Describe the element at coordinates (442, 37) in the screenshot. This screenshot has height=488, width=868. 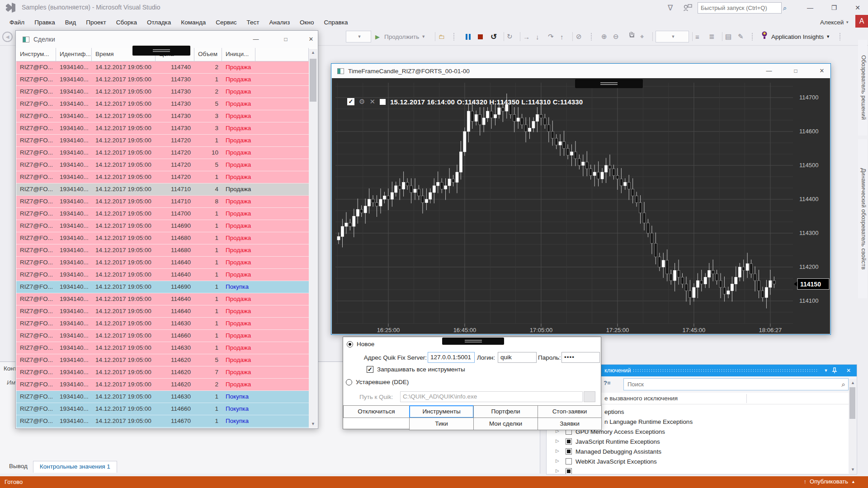
I see `watch-window-icon: 🗀` at that location.